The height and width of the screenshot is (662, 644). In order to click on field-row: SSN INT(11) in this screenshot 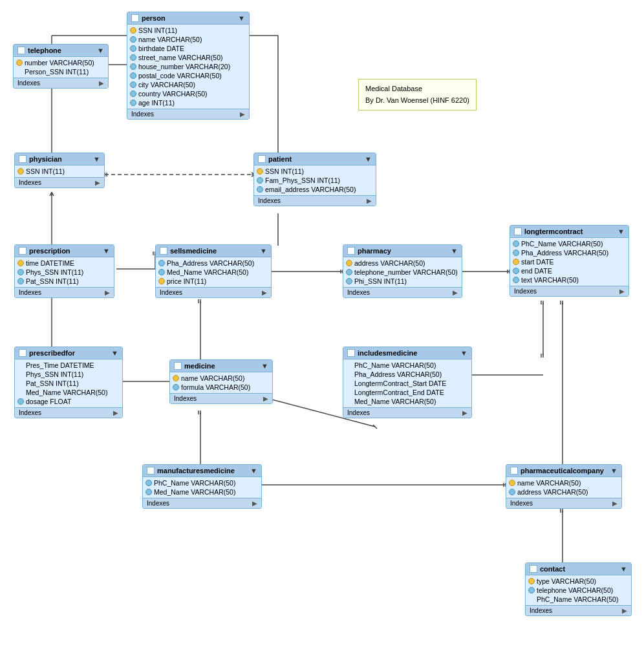, I will do `click(59, 171)`.